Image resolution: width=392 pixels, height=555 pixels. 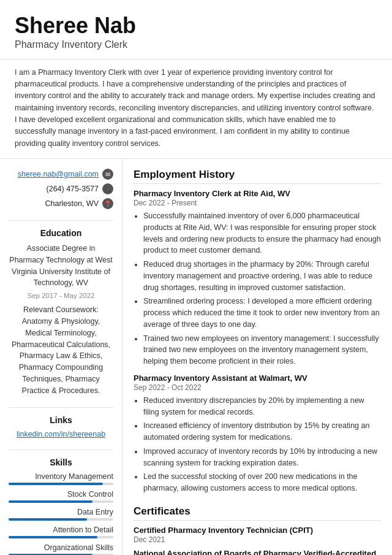 I want to click on bullet: Successfully maintained inventory of ove…, so click(x=262, y=233).